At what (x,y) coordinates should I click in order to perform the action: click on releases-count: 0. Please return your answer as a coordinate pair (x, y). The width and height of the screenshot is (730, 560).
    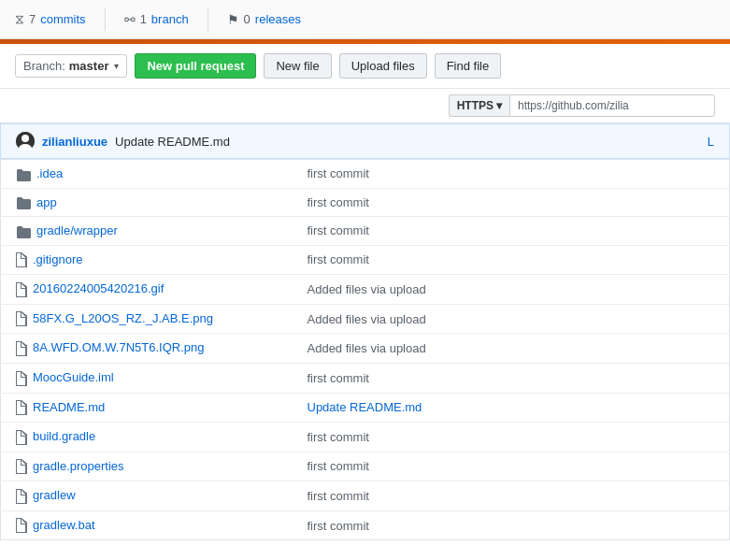
    Looking at the image, I should click on (247, 19).